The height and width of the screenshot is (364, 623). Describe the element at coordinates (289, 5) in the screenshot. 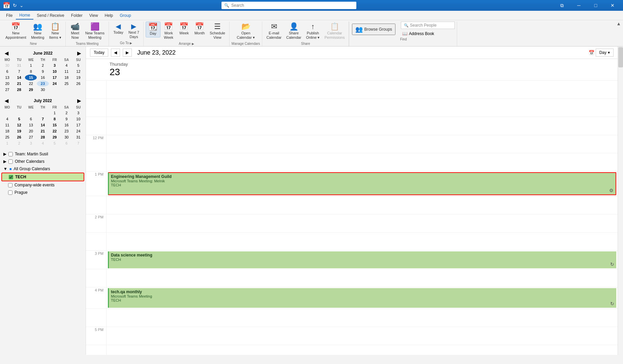

I see `global-search-box: 🔍` at that location.